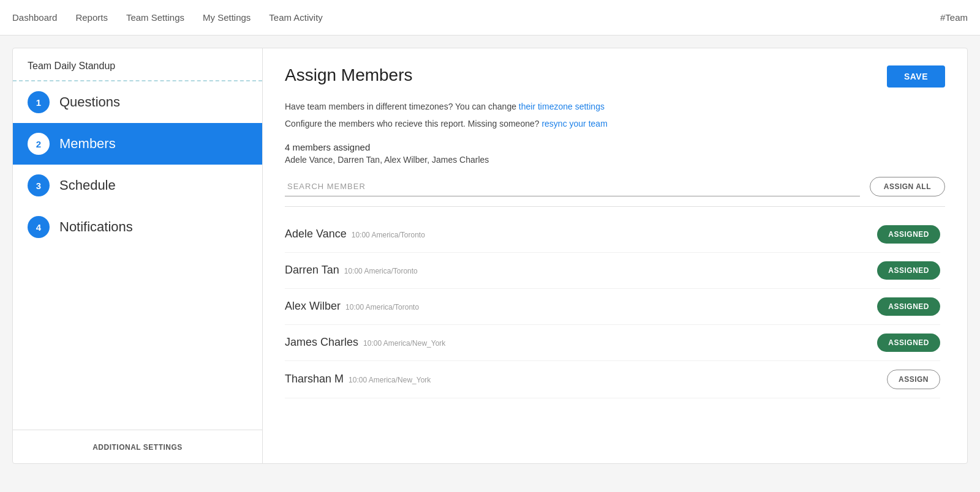 This screenshot has height=492, width=980. What do you see at coordinates (296, 17) in the screenshot?
I see `nav-team-activity: Team Activity` at bounding box center [296, 17].